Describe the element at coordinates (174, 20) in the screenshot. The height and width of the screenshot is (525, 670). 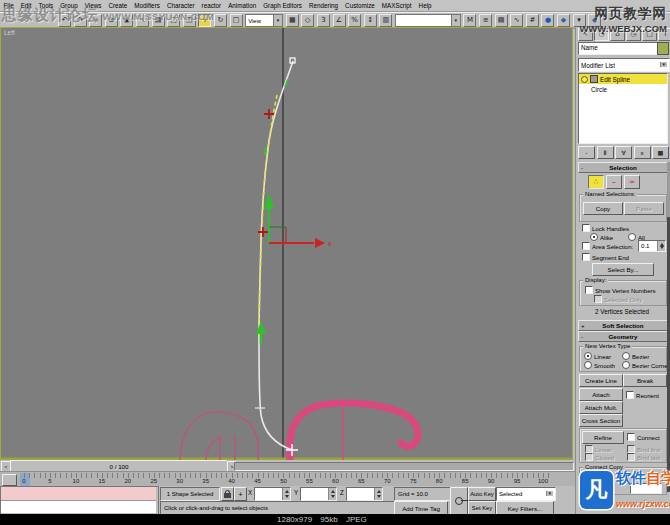
I see `rectangular-selection-region-icon: ▢` at that location.